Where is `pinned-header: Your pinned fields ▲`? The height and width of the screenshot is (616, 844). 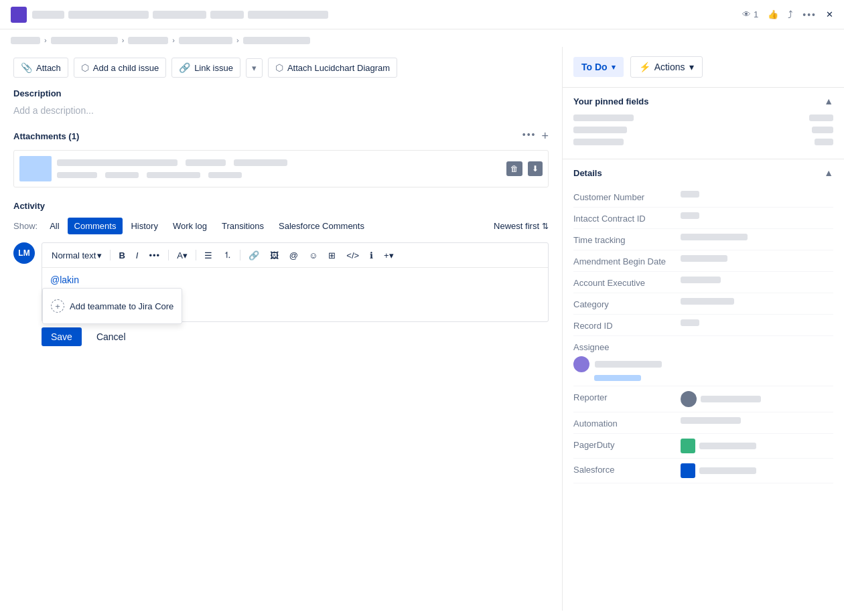 pinned-header: Your pinned fields ▲ is located at coordinates (703, 101).